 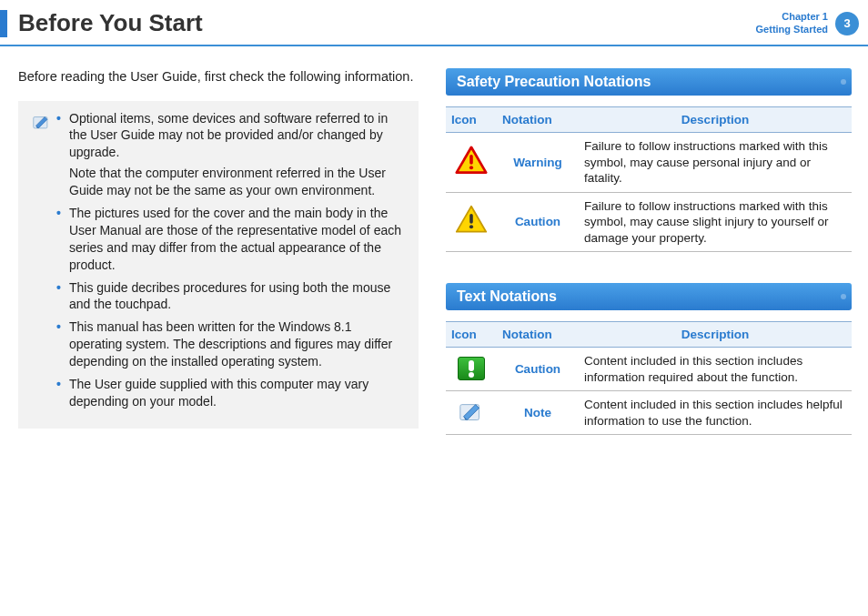 I want to click on page-header: Before You Start Chapter 1 Getting Start…, so click(x=434, y=24).